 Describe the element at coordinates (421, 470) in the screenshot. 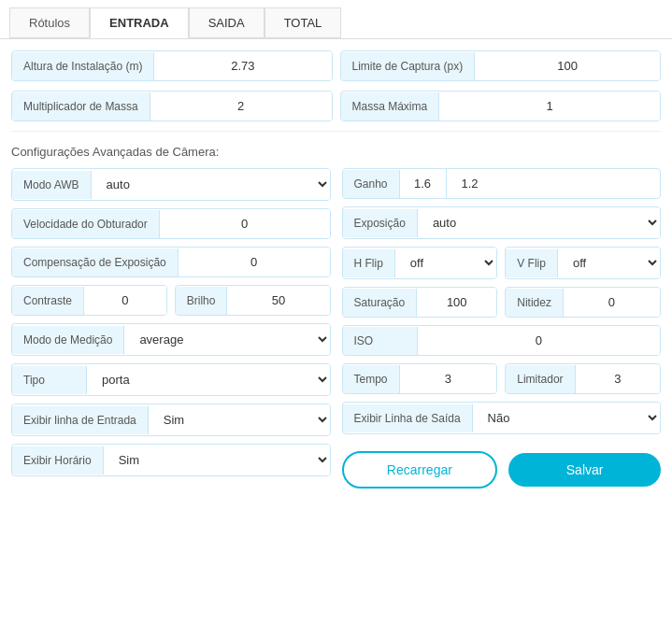

I see `reload-button: Recarregar` at that location.